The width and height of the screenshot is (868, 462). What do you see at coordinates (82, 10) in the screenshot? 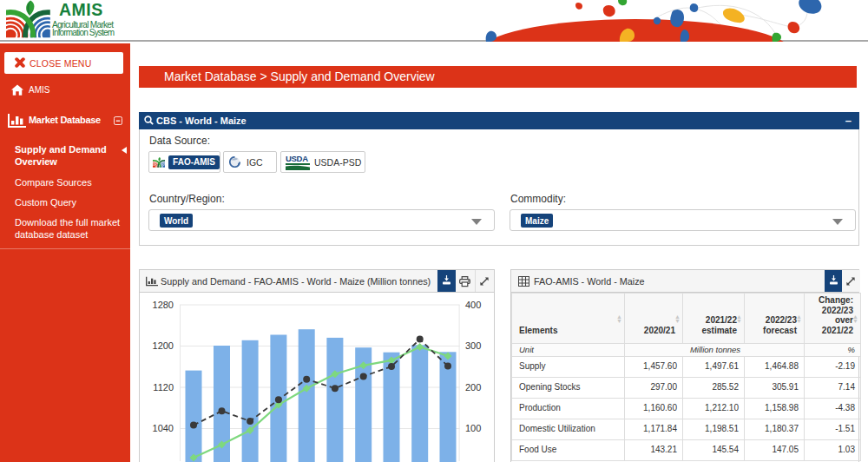
I see `svg-text: AMIS` at bounding box center [82, 10].